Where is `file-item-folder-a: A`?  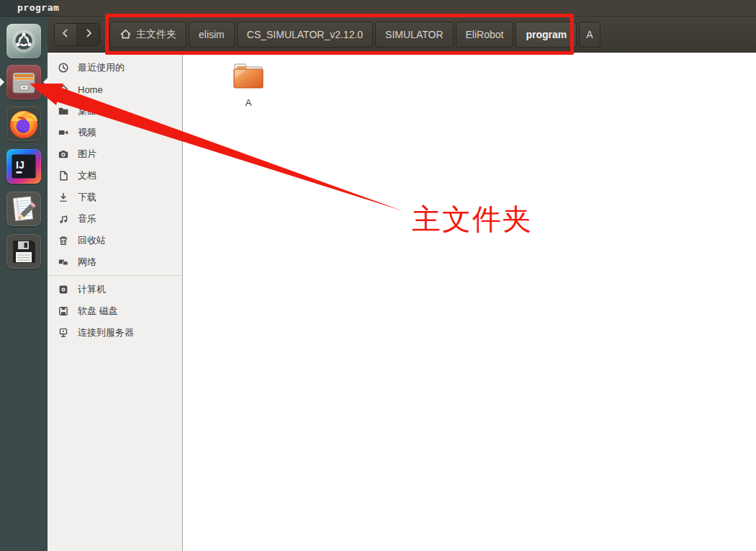
file-item-folder-a: A is located at coordinates (248, 85).